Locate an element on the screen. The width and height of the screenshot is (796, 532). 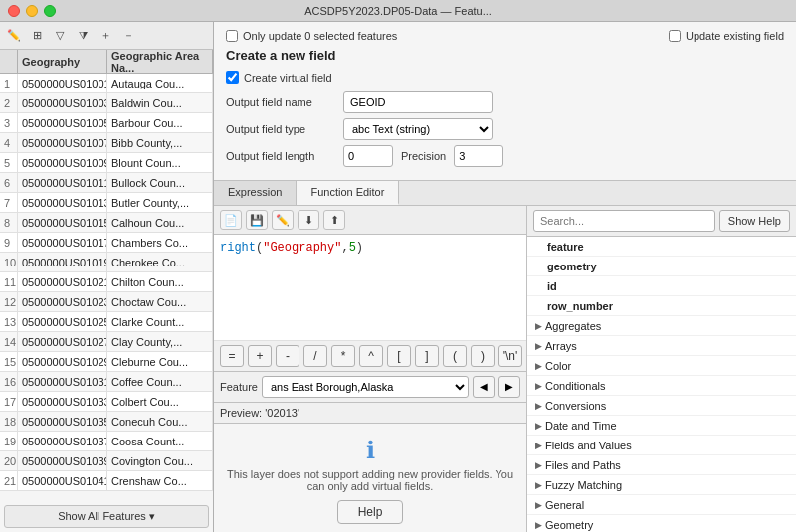
op-open-paren: ( is located at coordinates (455, 356).